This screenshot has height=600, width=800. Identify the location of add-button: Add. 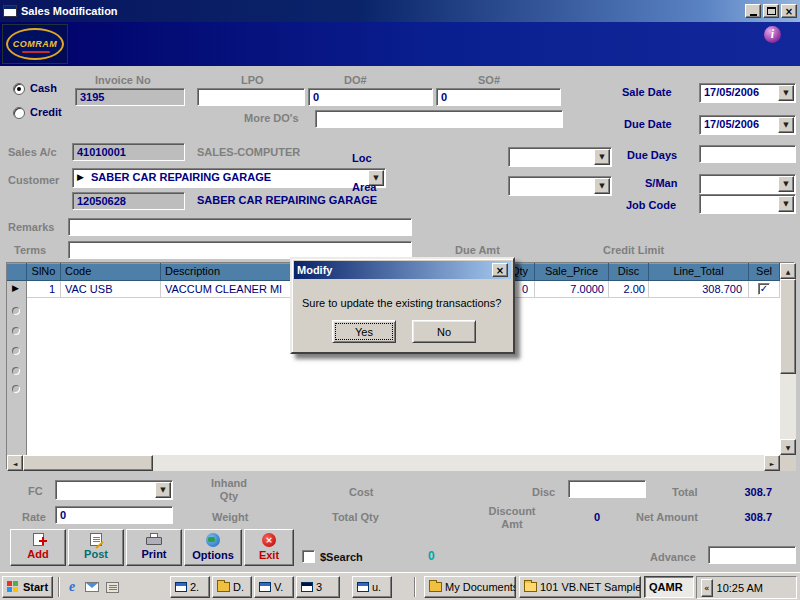
(38, 548).